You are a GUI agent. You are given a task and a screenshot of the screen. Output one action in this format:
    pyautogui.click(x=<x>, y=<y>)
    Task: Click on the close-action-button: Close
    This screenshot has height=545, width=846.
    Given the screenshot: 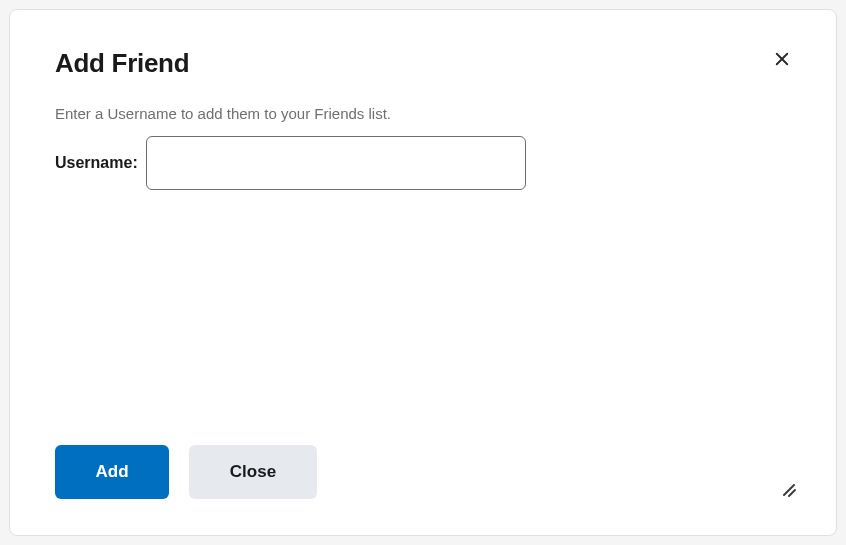 What is the action you would take?
    pyautogui.click(x=253, y=472)
    